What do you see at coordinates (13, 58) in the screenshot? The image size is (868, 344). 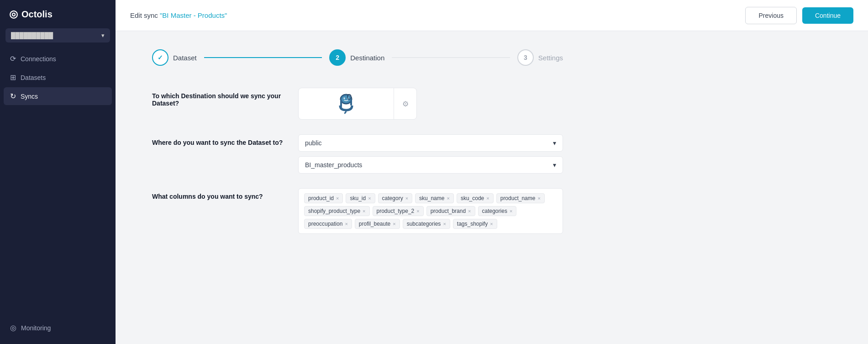 I see `connections-icon: ⟳` at bounding box center [13, 58].